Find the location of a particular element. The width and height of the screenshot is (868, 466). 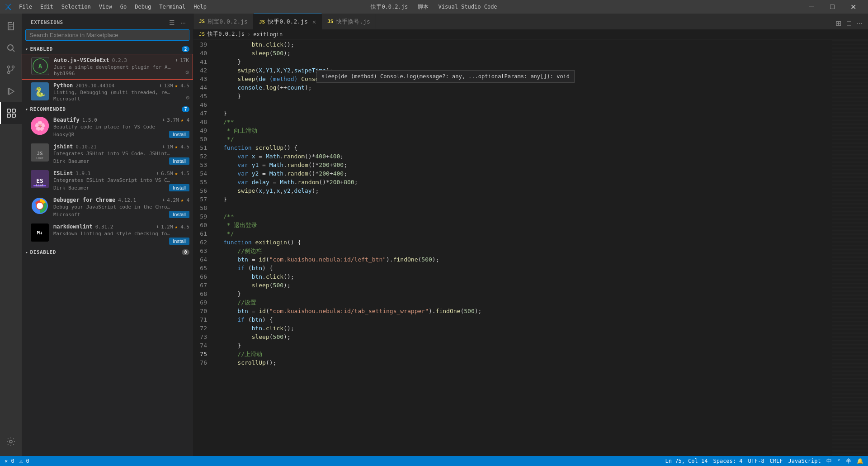

disabled-section-header: ▸ DISABLED 0 is located at coordinates (108, 252).